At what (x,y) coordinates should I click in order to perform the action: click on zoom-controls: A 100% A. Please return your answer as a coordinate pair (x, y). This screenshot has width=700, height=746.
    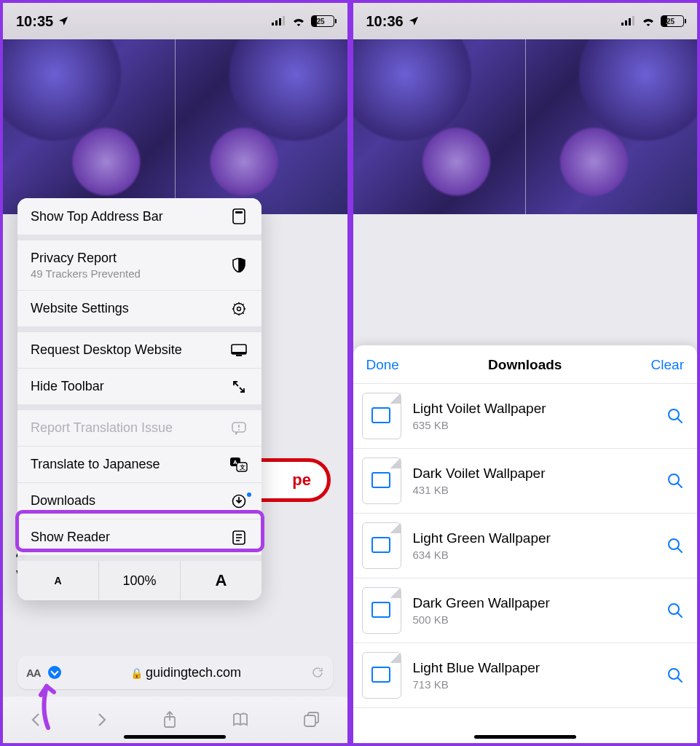
    Looking at the image, I should click on (140, 581).